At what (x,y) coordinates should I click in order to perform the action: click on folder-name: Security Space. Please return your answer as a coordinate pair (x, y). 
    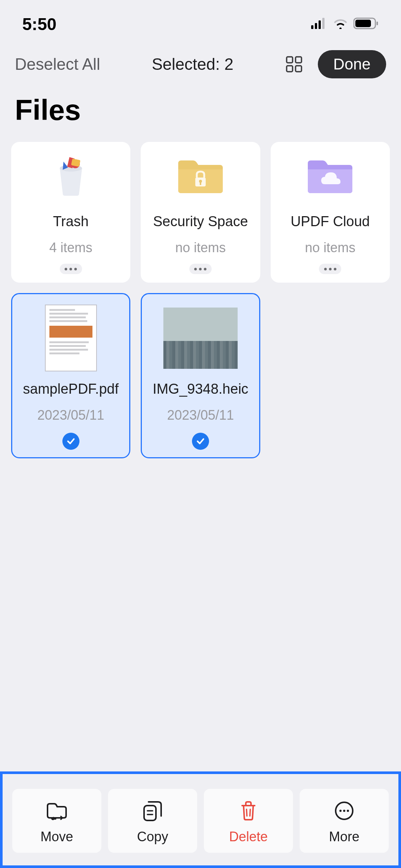
    Looking at the image, I should click on (200, 221).